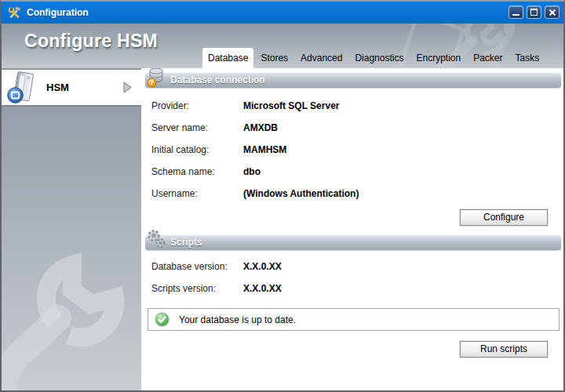 This screenshot has height=392, width=565. Describe the element at coordinates (198, 267) in the screenshot. I see `field-label: Database version:` at that location.